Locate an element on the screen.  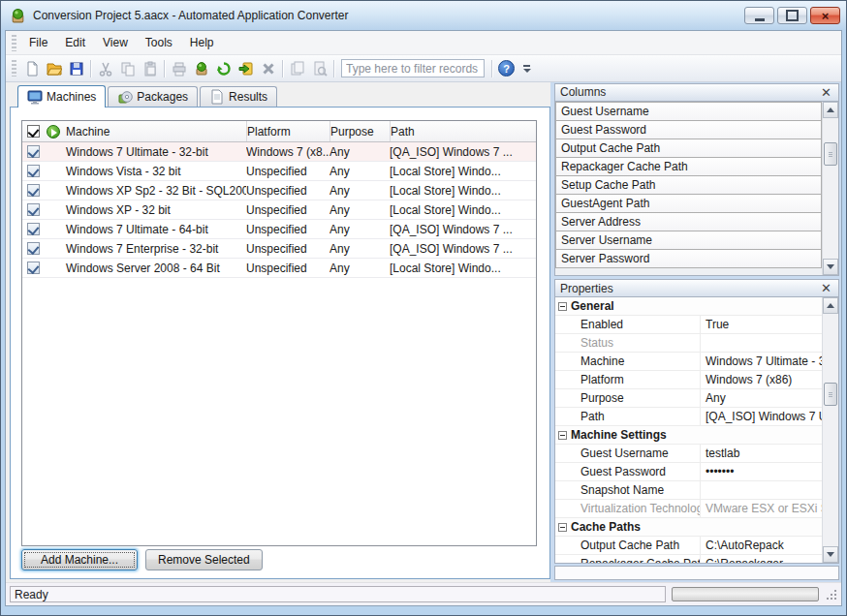
table-row: Windows 7 Enterprise - 32-bit Unspecifie… is located at coordinates (279, 249).